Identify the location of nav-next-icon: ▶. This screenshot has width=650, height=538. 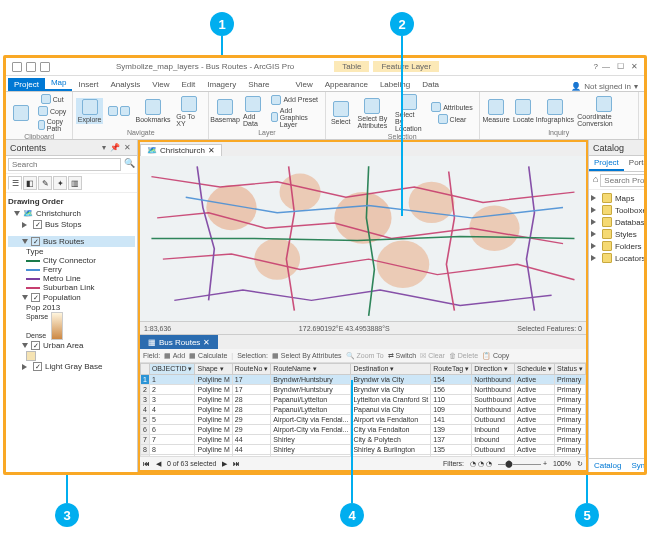
(224, 464).